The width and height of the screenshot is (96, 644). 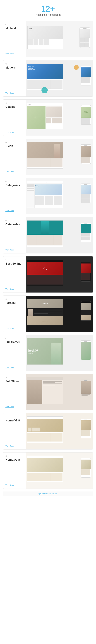 What do you see at coordinates (48, 235) in the screenshot?
I see `card-categories-06: 06 Categories View Demo` at bounding box center [48, 235].